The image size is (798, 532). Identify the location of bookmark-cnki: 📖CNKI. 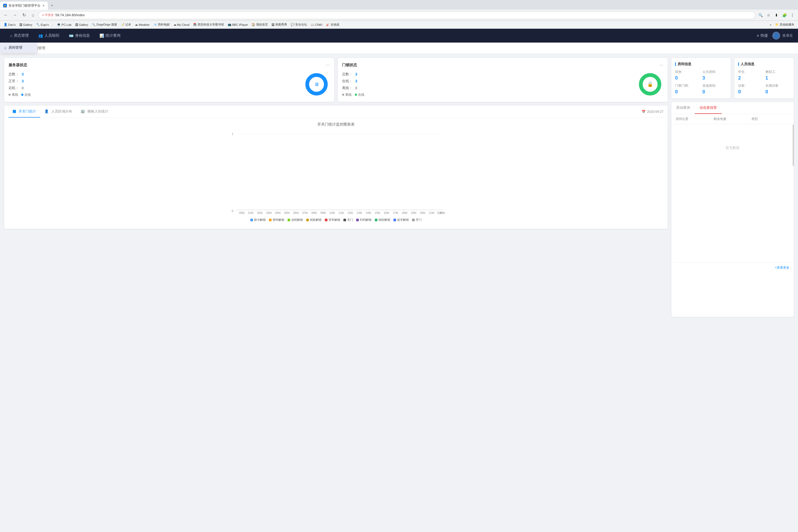
(316, 24).